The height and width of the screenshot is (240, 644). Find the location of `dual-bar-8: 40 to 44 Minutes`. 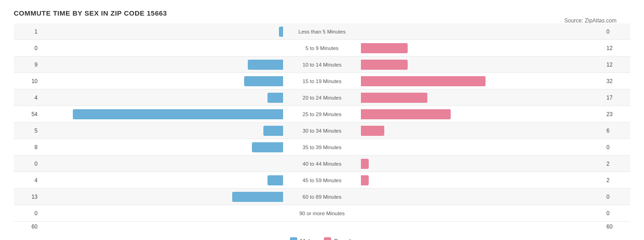

dual-bar-8: 40 to 44 Minutes is located at coordinates (322, 163).